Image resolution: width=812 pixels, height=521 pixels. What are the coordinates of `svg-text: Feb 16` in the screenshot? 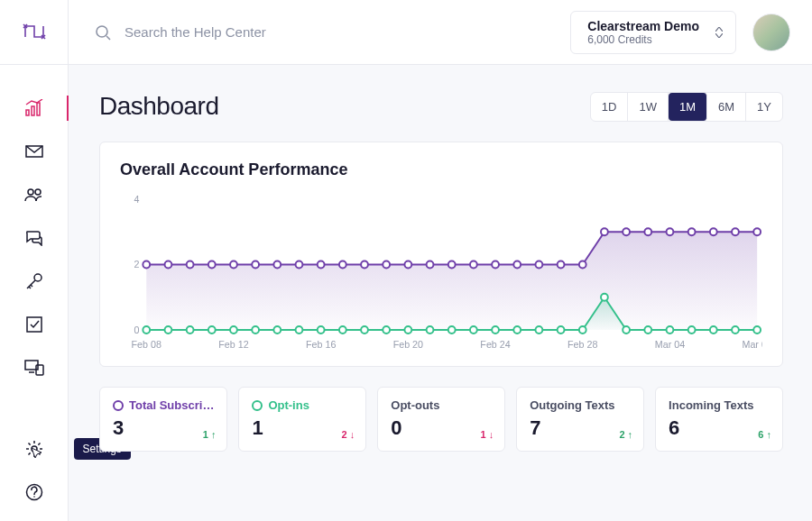 It's located at (321, 344).